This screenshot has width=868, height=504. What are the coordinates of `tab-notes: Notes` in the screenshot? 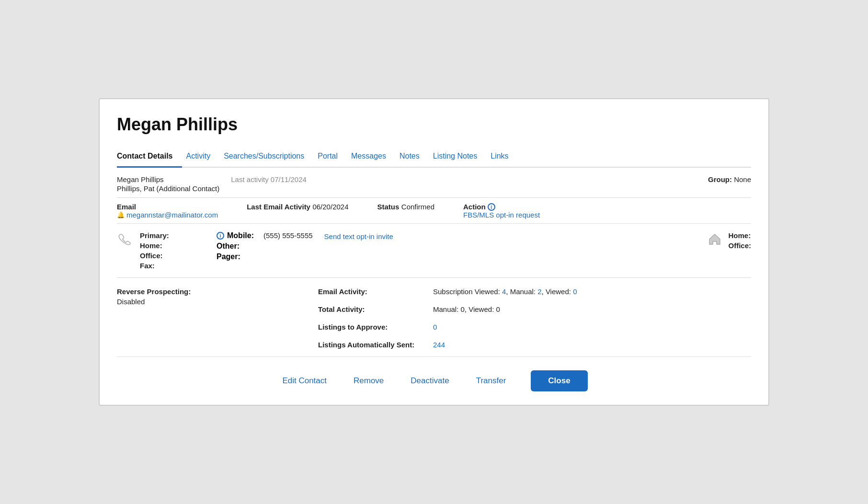 It's located at (414, 157).